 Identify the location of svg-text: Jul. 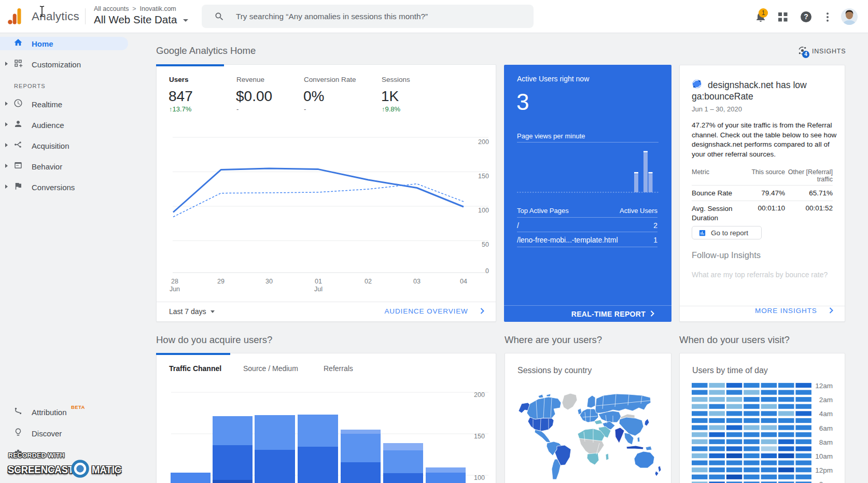
(318, 289).